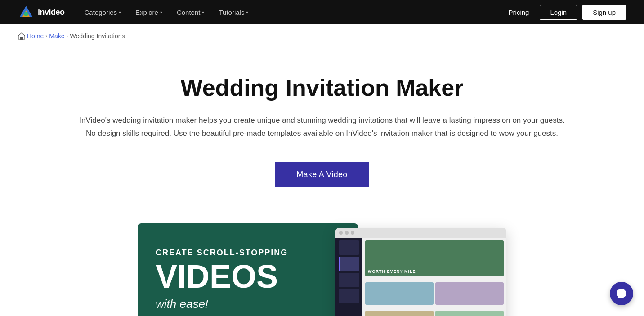  I want to click on featured-label: WORTH EVERY MILE, so click(392, 271).